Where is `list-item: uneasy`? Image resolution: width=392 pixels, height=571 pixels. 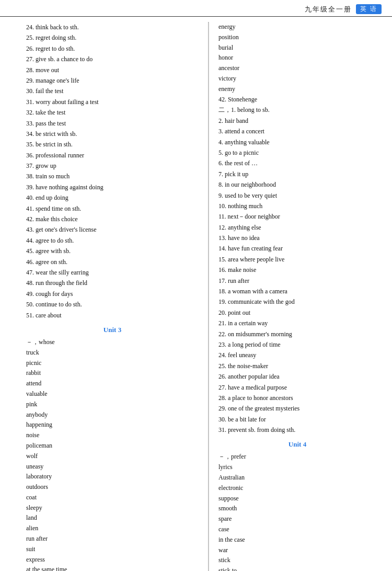 list-item: uneasy is located at coordinates (112, 467).